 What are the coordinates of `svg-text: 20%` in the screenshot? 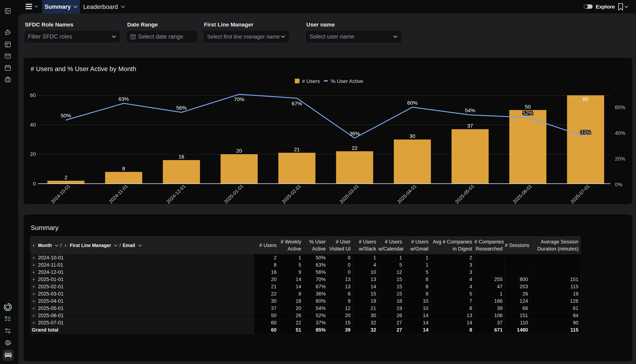 It's located at (620, 159).